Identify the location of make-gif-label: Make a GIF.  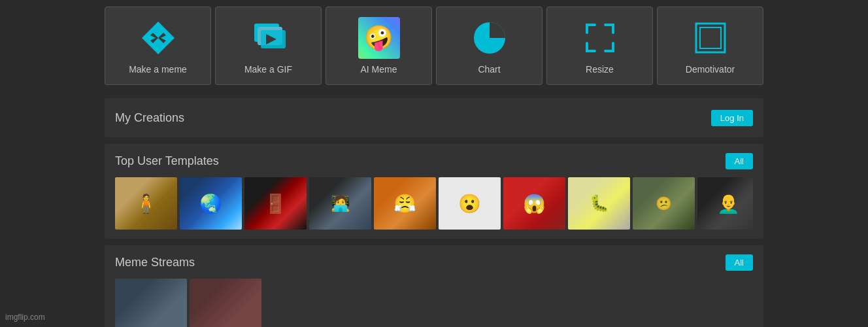
(268, 69).